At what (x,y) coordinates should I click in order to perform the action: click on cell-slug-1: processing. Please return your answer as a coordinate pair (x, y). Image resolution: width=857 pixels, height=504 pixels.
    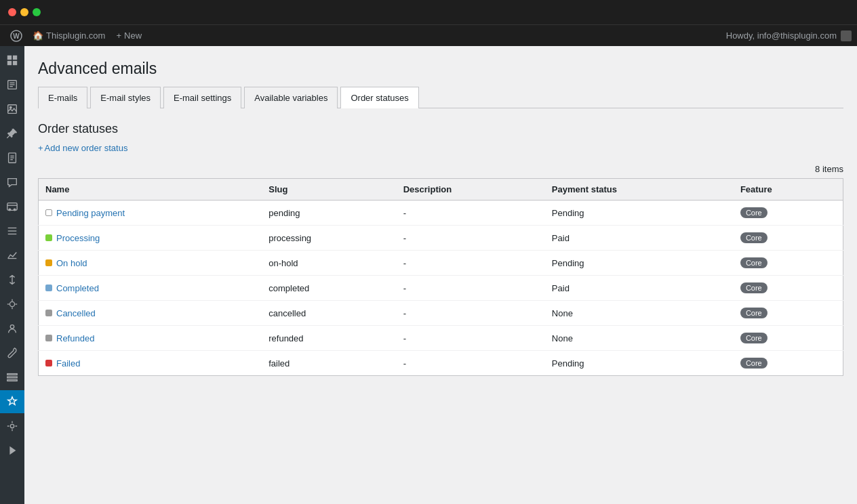
    Looking at the image, I should click on (329, 238).